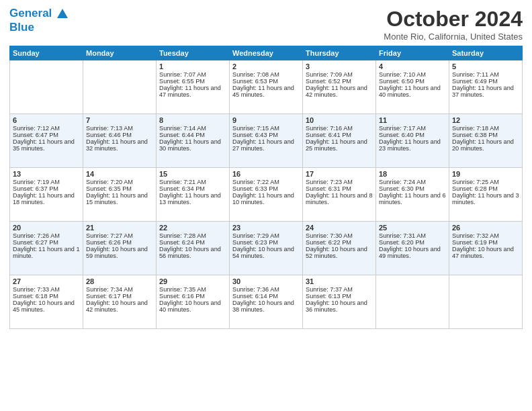 This screenshot has width=532, height=411. I want to click on day-info: Daylight: 11 hours and 25 minutes., so click(339, 145).